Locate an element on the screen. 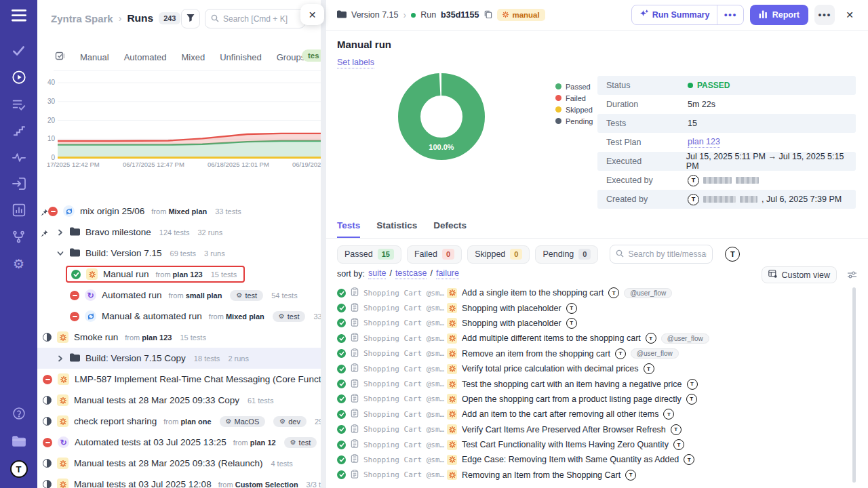 Image resolution: width=868 pixels, height=488 pixels. filter-chip-failed: Failed0 is located at coordinates (434, 255).